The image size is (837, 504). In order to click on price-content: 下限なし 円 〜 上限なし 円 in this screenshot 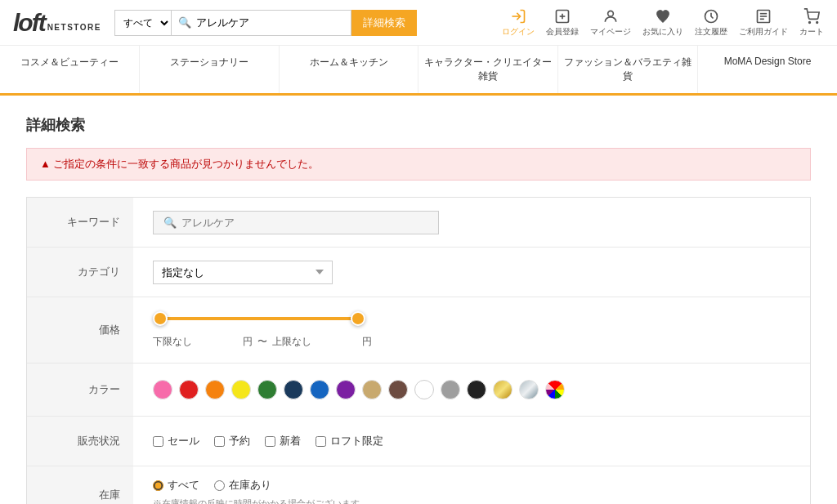, I will do `click(472, 328)`.